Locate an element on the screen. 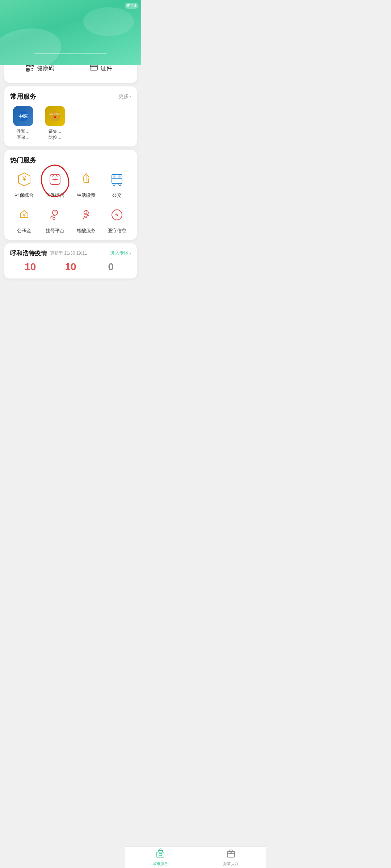  epi-num-1: 10 is located at coordinates (70, 267).